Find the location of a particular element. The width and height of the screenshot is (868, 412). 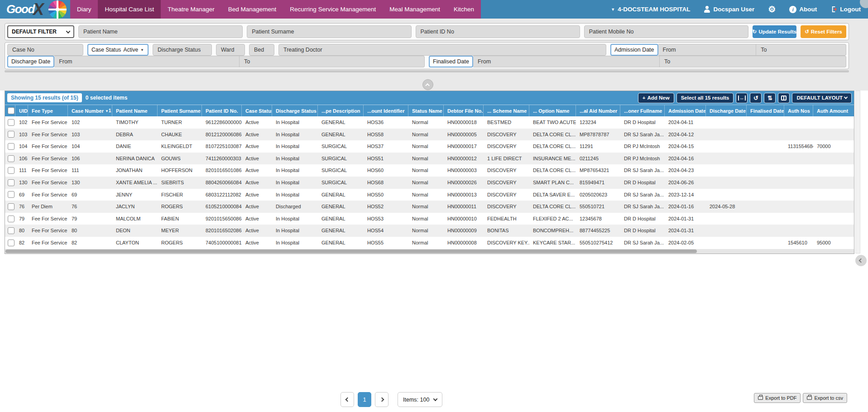

user-menu: Docspan User is located at coordinates (729, 9).